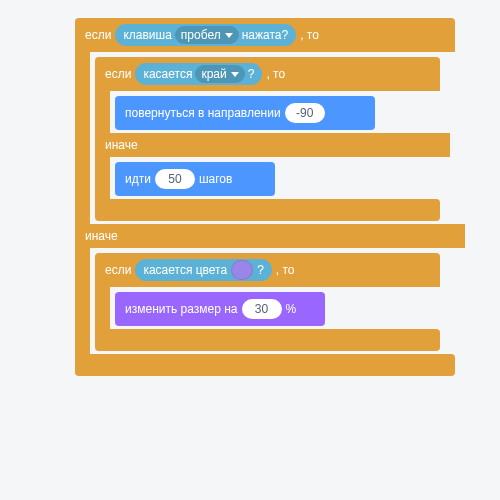 The width and height of the screenshot is (500, 500). Describe the element at coordinates (220, 74) in the screenshot. I see `touching-dropdown: край` at that location.